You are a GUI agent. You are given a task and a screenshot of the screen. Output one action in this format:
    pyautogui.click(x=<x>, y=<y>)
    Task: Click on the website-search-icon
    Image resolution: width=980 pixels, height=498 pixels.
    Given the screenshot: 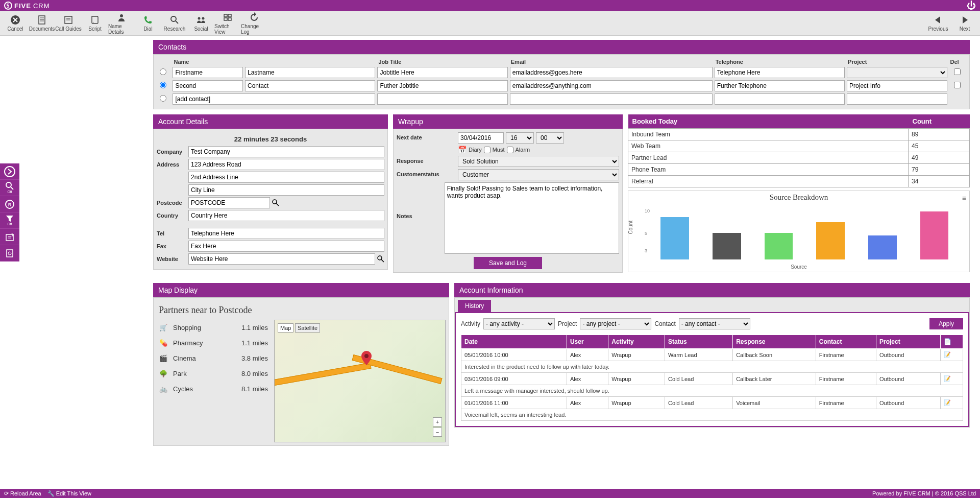 What is the action you would take?
    pyautogui.click(x=381, y=259)
    